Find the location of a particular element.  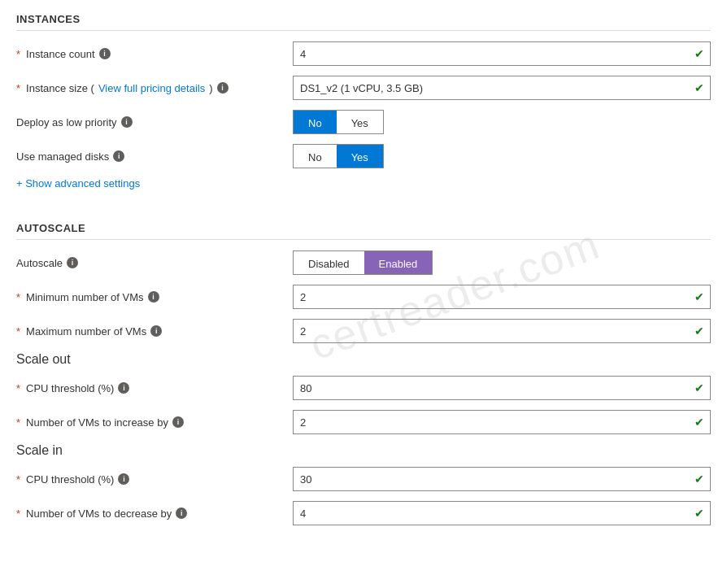

min-vms-row: * Minimum number of VMs i ✔ is located at coordinates (364, 297).